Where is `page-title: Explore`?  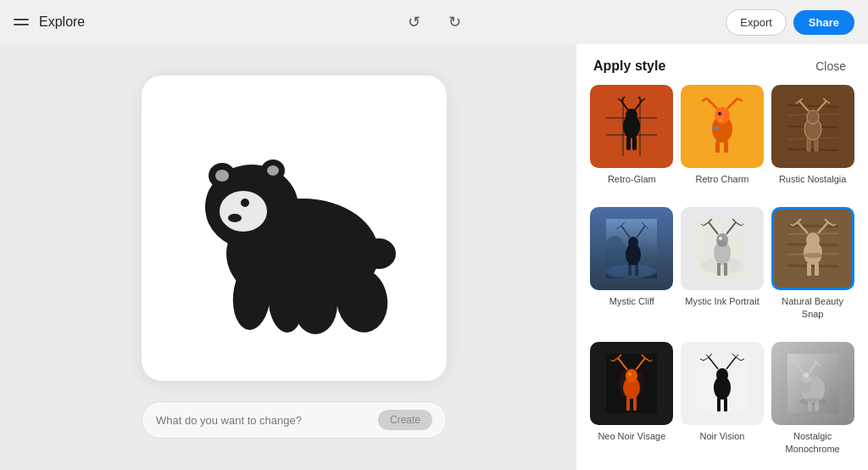
page-title: Explore is located at coordinates (62, 22).